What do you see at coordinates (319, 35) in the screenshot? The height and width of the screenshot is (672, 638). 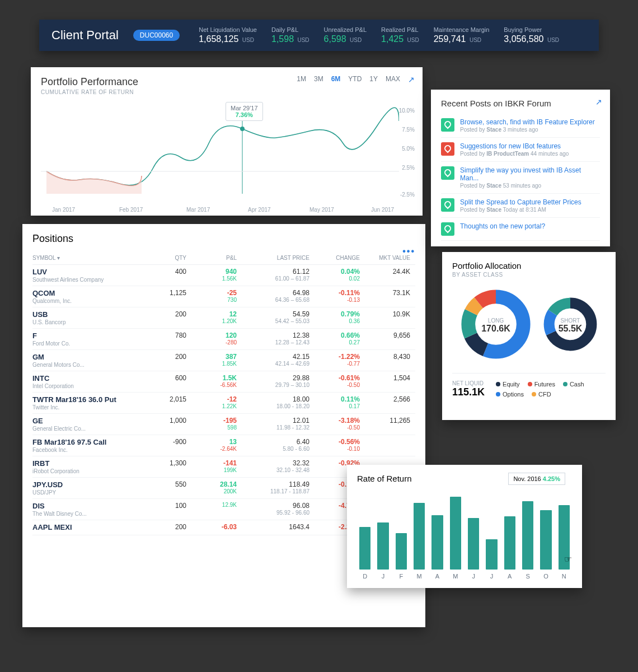 I see `top-header: Client Portal DUC00060 Net Liquidation V…` at bounding box center [319, 35].